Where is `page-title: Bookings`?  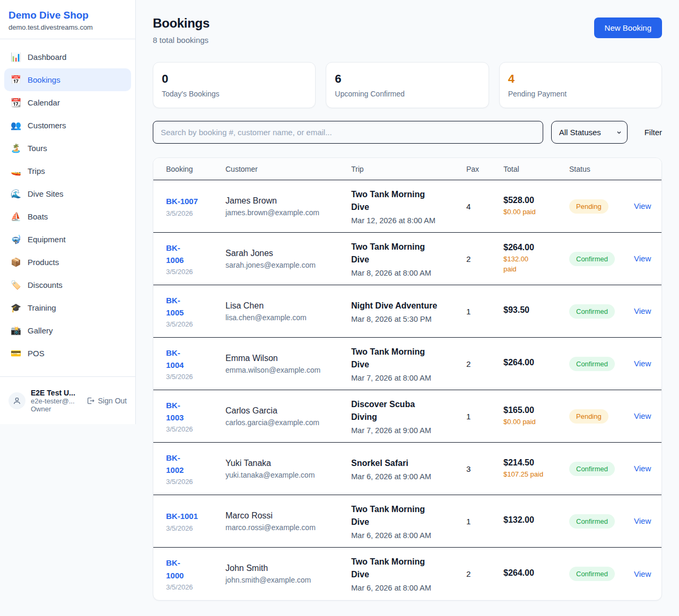
page-title: Bookings is located at coordinates (181, 23).